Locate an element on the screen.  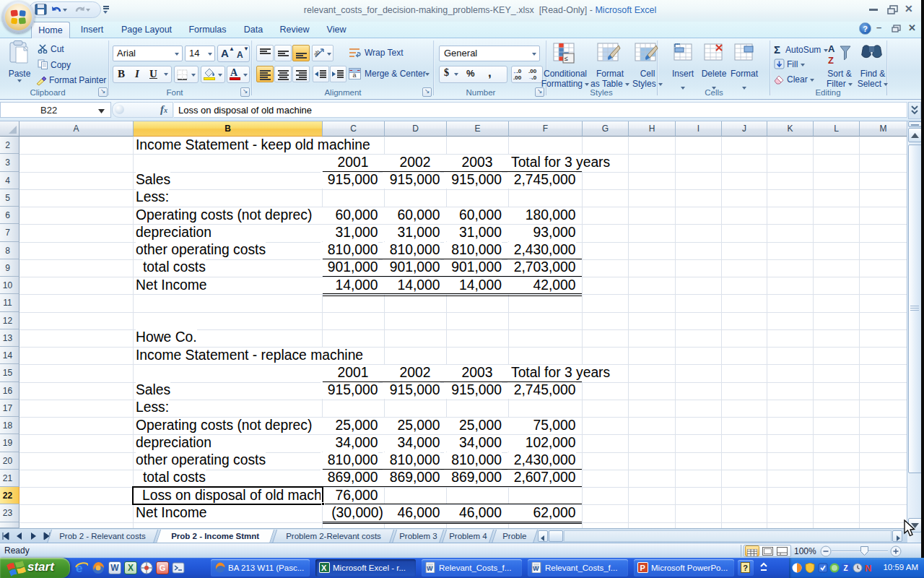
svg-text: P is located at coordinates (642, 568).